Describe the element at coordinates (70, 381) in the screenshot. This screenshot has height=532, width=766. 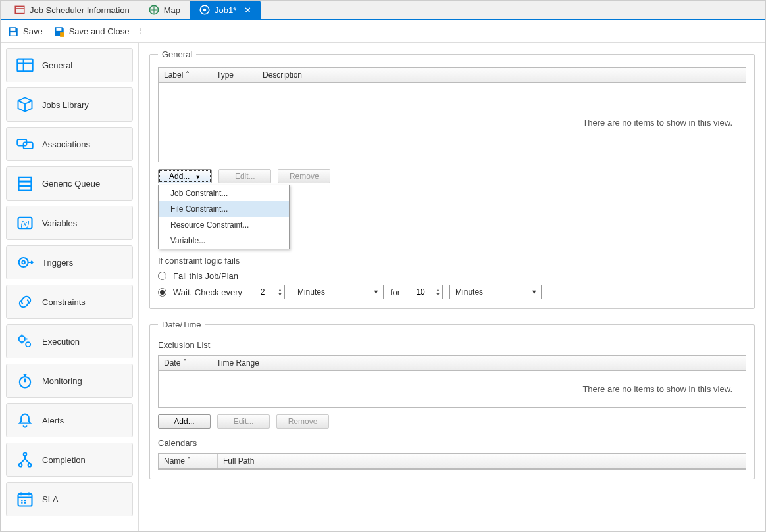
I see `nav-item-monitoring: Monitoring` at that location.